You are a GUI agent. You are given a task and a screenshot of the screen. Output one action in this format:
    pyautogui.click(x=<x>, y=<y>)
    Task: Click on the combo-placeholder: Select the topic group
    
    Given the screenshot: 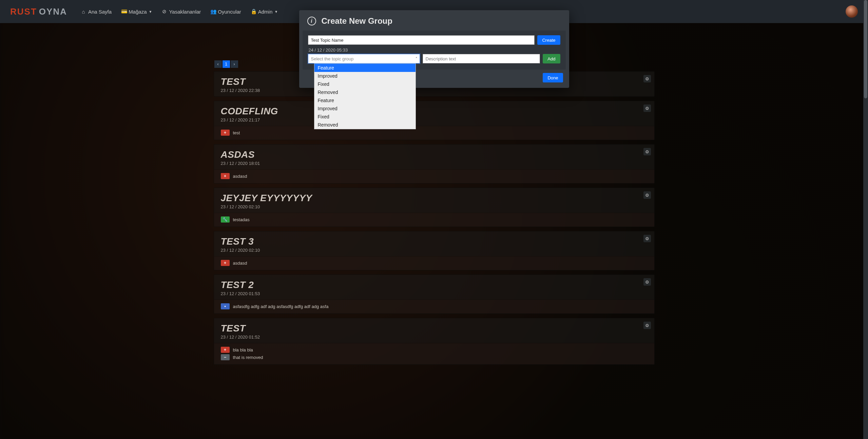 What is the action you would take?
    pyautogui.click(x=332, y=59)
    